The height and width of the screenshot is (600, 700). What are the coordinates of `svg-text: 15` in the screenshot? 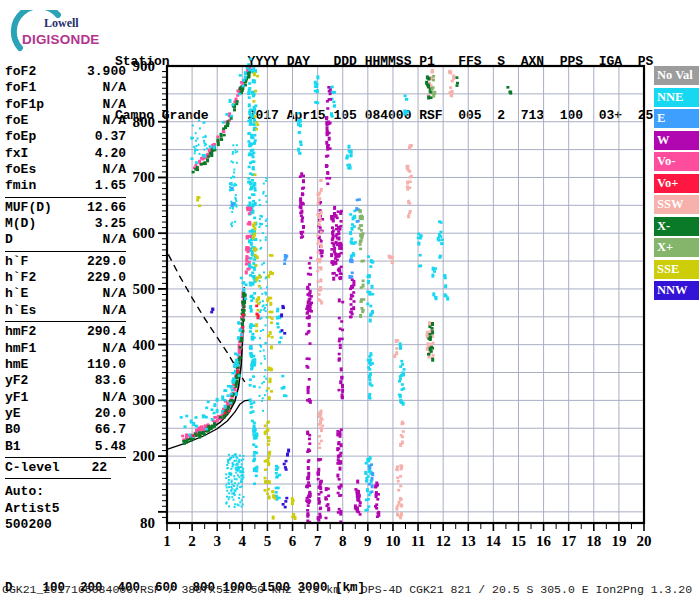 It's located at (518, 541).